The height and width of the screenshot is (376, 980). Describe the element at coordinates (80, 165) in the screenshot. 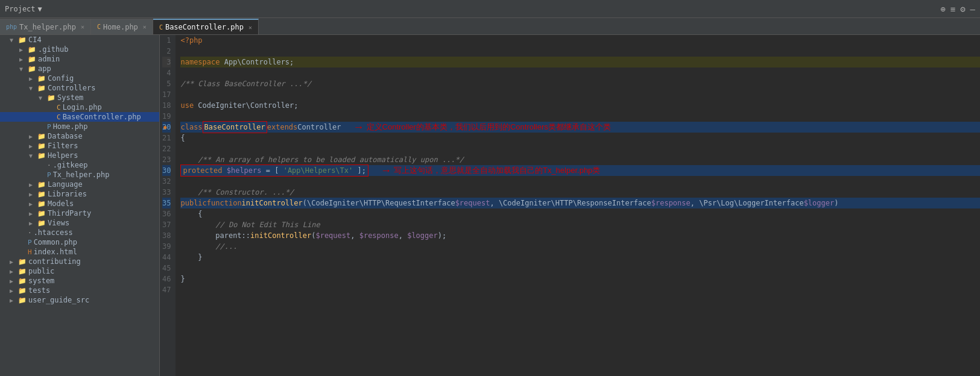

I see `sidebar-item-gitkeep: · .gitkeep` at that location.